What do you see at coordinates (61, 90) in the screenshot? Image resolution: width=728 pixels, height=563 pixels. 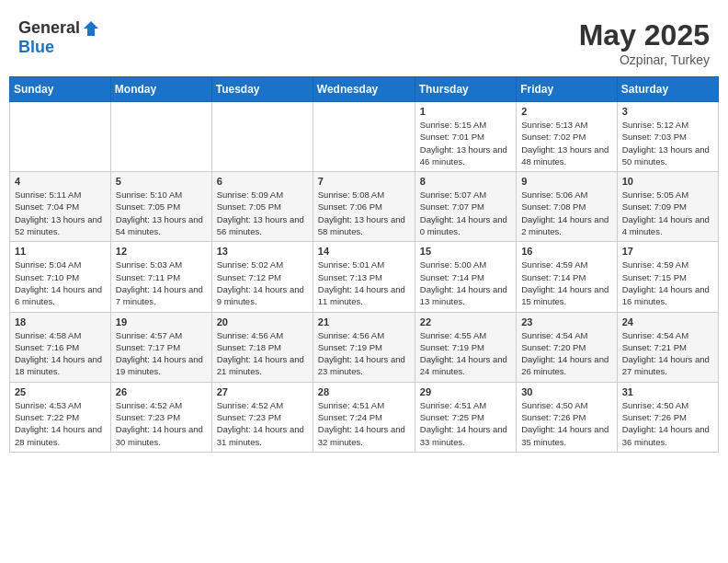 I see `day-header-sunday: Sunday` at bounding box center [61, 90].